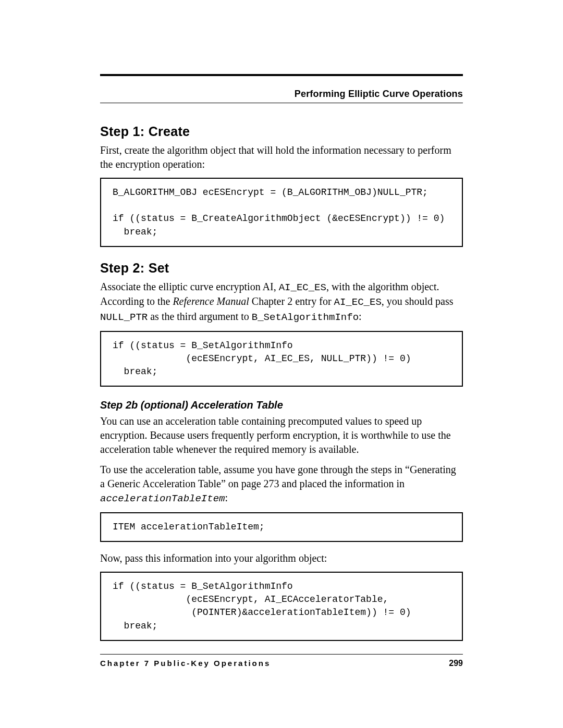  What do you see at coordinates (200, 316) in the screenshot?
I see `step2-para1-e: as the third argument to` at bounding box center [200, 316].